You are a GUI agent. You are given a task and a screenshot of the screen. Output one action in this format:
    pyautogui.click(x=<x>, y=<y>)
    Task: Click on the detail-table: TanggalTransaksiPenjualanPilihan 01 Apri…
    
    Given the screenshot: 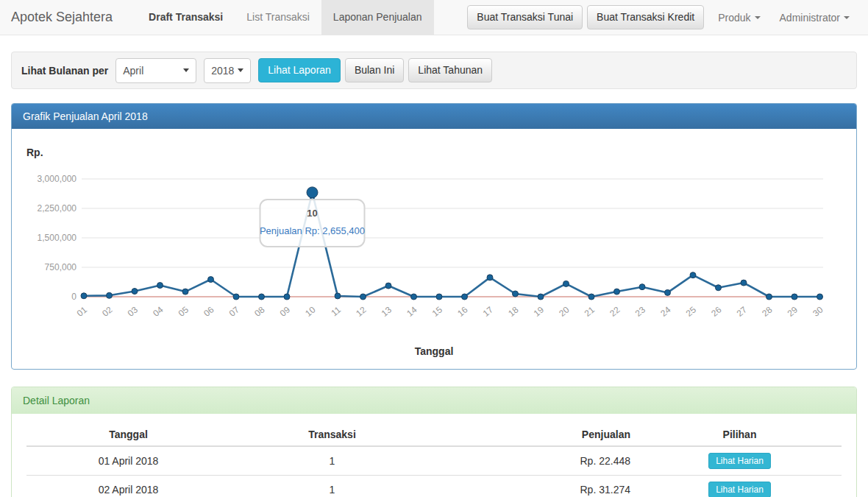 What is the action you would take?
    pyautogui.click(x=434, y=461)
    